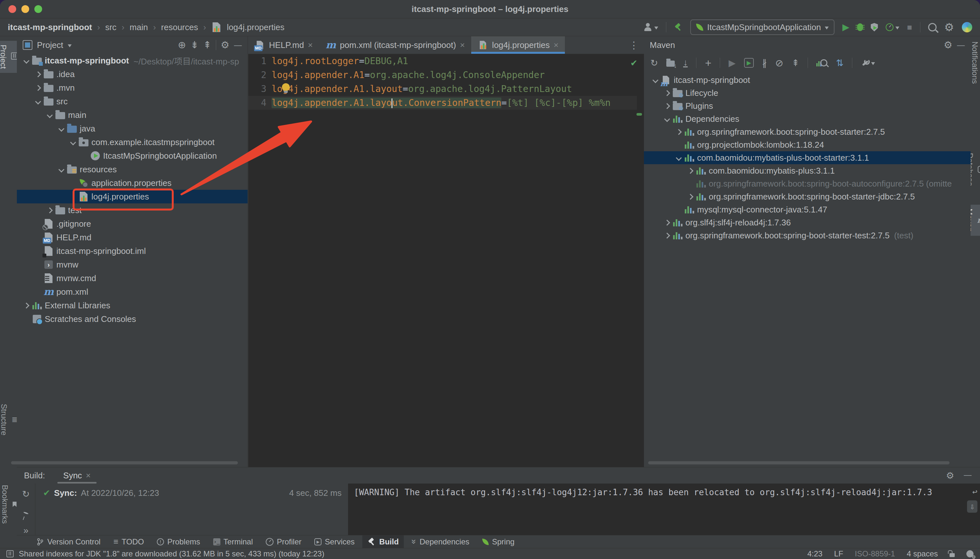  I want to click on breadcrumb-main: main, so click(139, 27).